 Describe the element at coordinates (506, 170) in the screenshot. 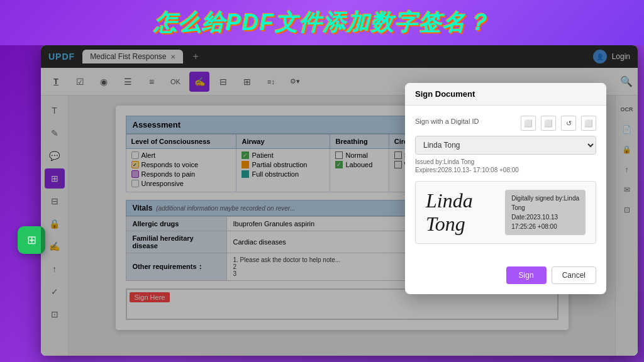

I see `modal-expires: Expires:2028.10.13- 17:10:08 +08:00` at that location.